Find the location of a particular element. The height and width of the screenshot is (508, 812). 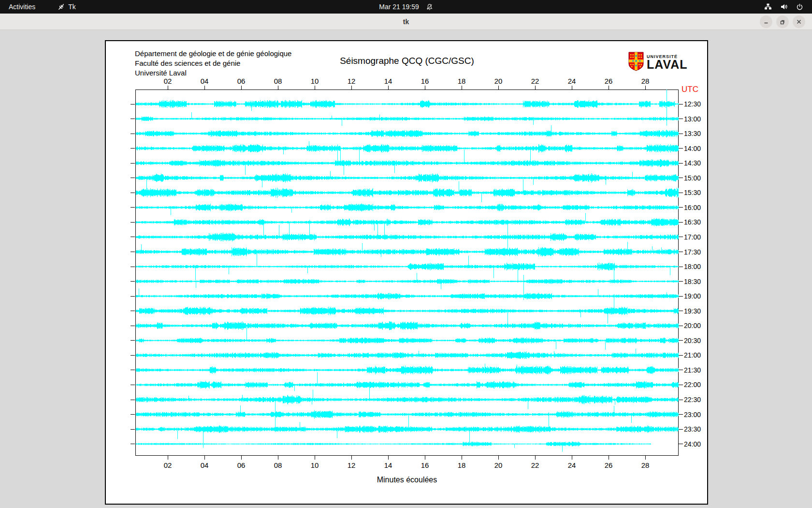

utc-time-label: 12:30 is located at coordinates (692, 104).